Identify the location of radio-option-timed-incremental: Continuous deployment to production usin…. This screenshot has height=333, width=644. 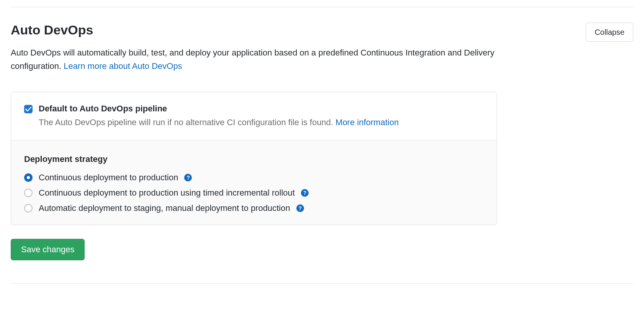
(254, 193).